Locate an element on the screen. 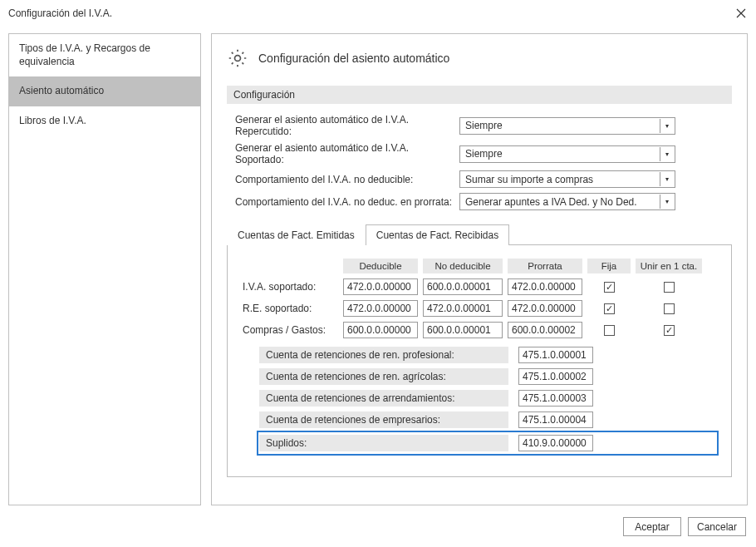 Image resolution: width=756 pixels, height=547 pixels. retencion-row: Cuenta de retenciones de empresarios:475… is located at coordinates (488, 420).